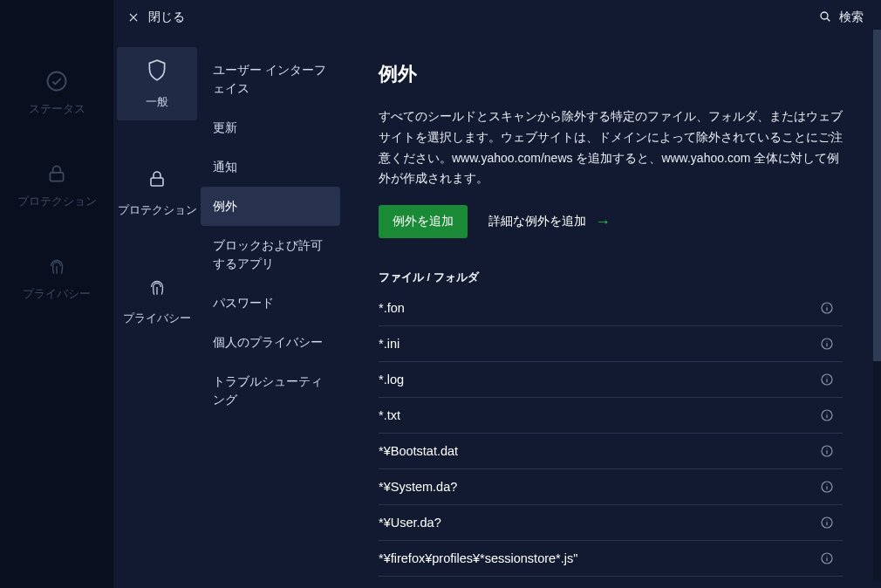 The width and height of the screenshot is (881, 588). I want to click on subnav-label: トラブルシューティング, so click(268, 391).